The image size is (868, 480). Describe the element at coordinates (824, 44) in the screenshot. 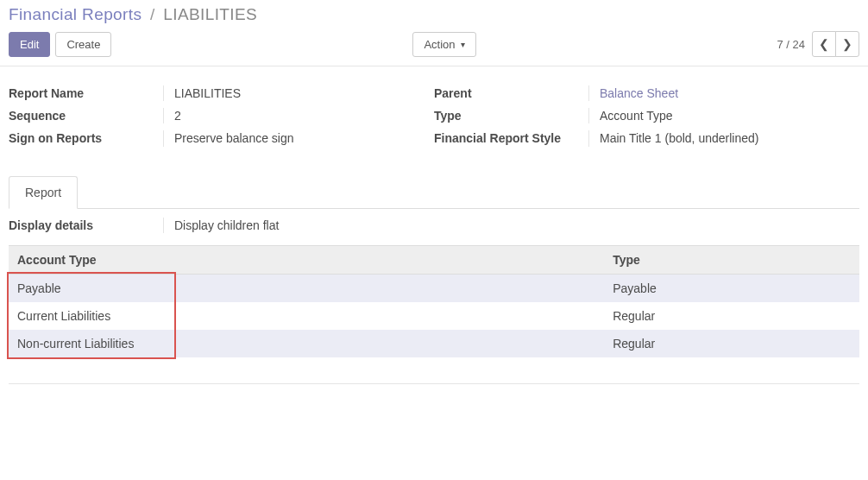

I see `pager-prev-button: ❮` at that location.